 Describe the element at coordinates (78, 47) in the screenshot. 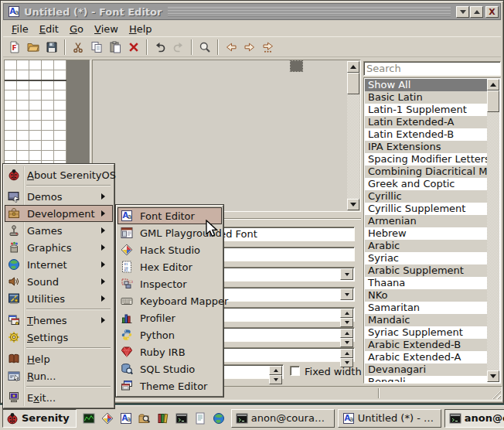

I see `toolbar-cut-button` at that location.